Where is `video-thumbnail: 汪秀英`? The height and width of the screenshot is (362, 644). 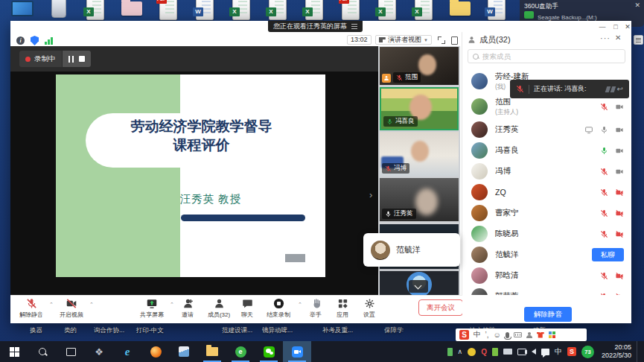
video-thumbnail: 汪秀英 is located at coordinates (419, 200).